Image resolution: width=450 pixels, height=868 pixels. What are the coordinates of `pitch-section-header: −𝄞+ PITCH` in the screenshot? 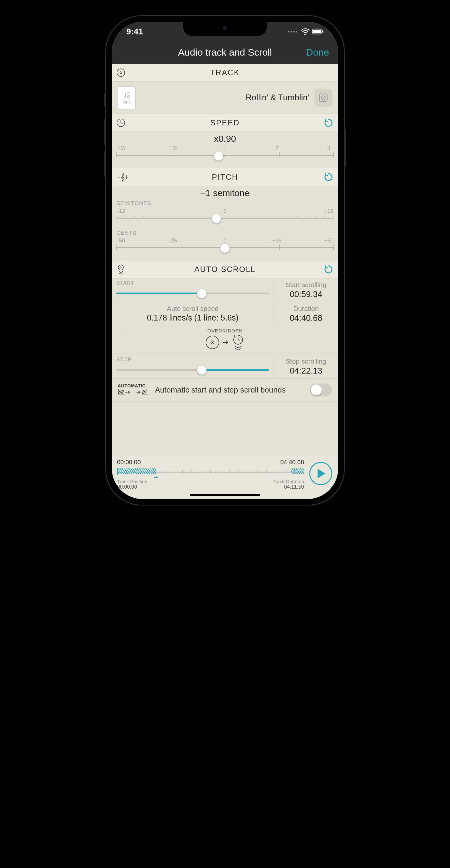 It's located at (225, 177).